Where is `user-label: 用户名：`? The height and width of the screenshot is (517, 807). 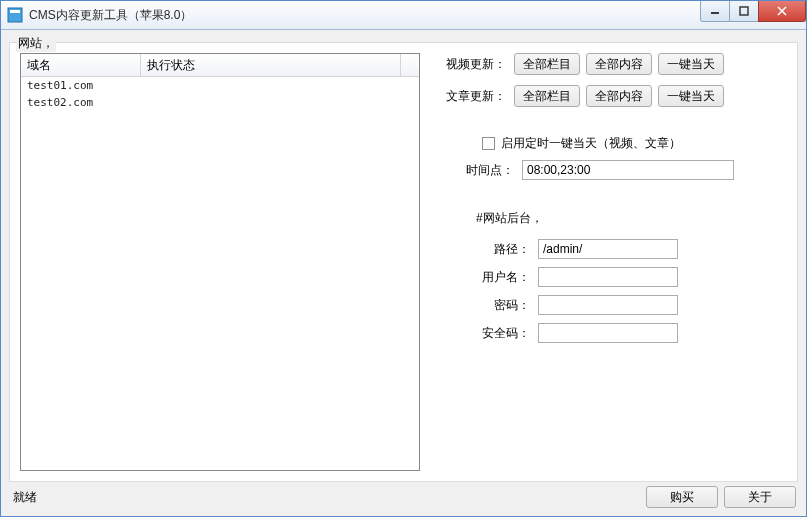 user-label: 用户名： is located at coordinates (495, 278).